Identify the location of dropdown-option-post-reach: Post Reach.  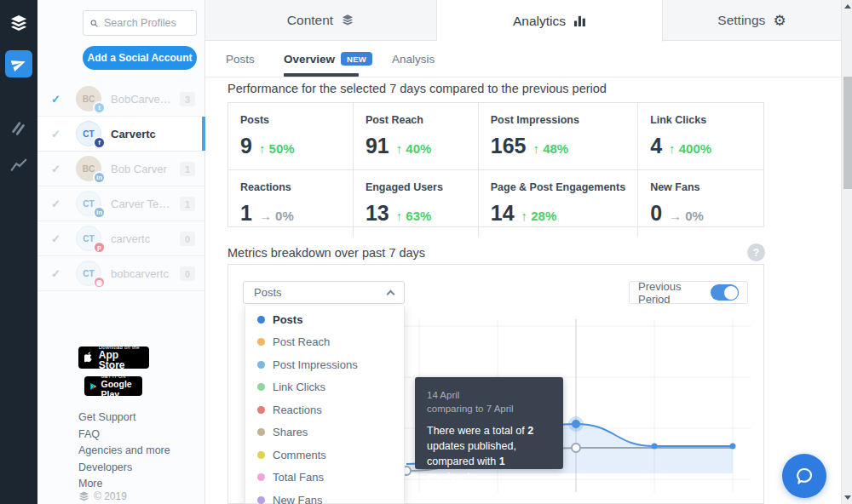
(325, 342).